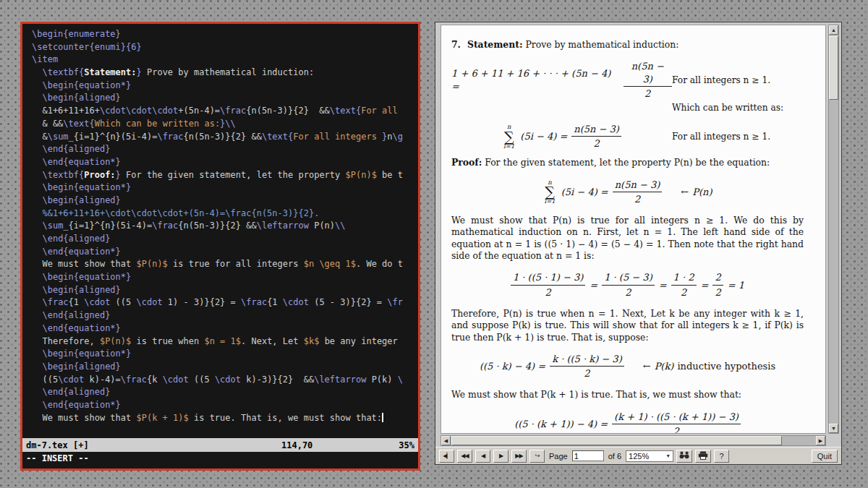 The height and width of the screenshot is (488, 868). What do you see at coordinates (628, 422) in the screenshot?
I see `equation-pk1: ((5 · (k + 1)) − 4) = (k + 1) · ((5 · (k…` at bounding box center [628, 422].